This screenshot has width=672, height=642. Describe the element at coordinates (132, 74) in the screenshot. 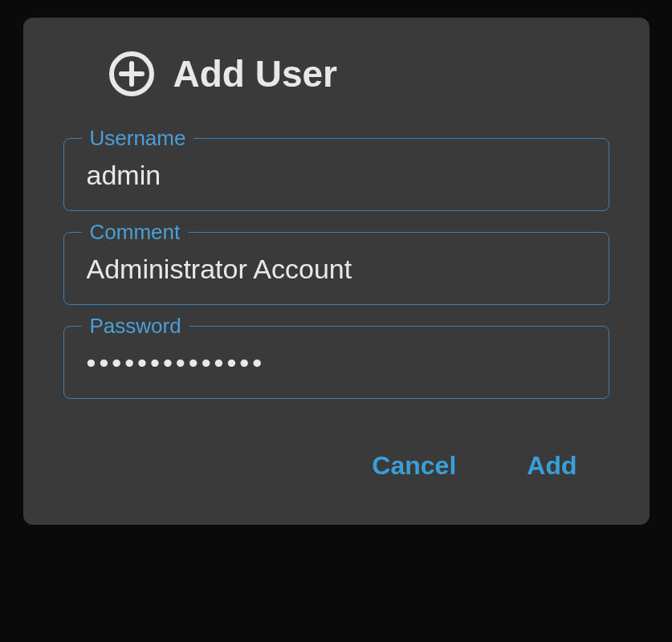

I see `add-circle-icon` at that location.